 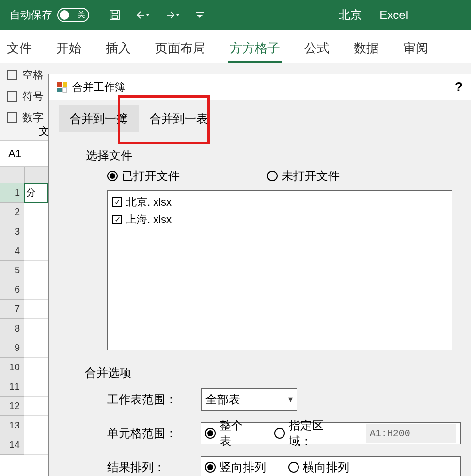 What do you see at coordinates (12, 251) in the screenshot?
I see `row-header-4: 4` at bounding box center [12, 251].